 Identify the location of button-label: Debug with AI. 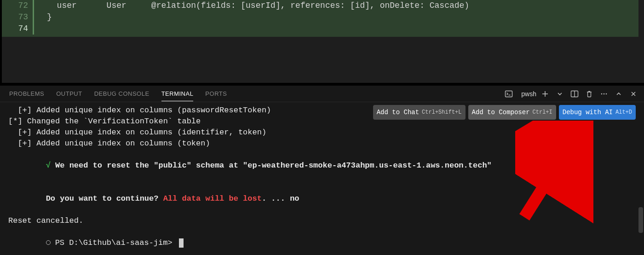
(588, 112).